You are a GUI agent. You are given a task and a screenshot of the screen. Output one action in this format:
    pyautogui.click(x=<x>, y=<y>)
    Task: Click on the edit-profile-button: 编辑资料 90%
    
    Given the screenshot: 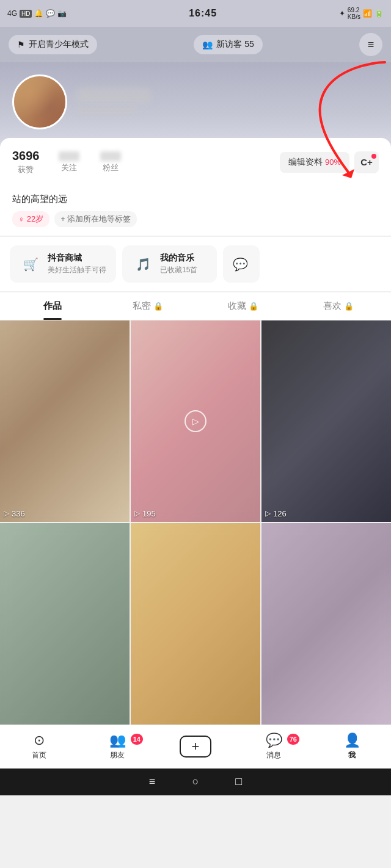 What is the action you would take?
    pyautogui.click(x=315, y=162)
    